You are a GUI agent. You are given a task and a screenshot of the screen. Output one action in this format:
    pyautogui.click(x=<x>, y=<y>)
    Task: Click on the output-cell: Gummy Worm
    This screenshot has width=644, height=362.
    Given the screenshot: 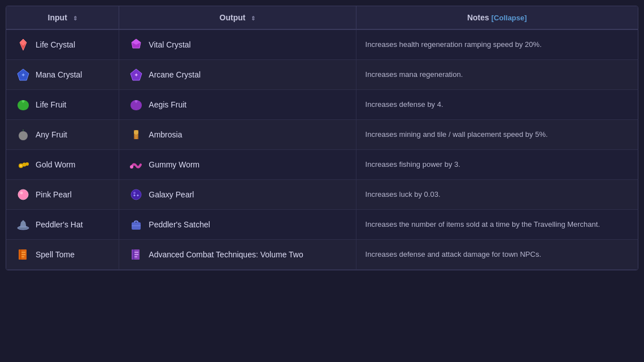 What is the action you would take?
    pyautogui.click(x=237, y=165)
    